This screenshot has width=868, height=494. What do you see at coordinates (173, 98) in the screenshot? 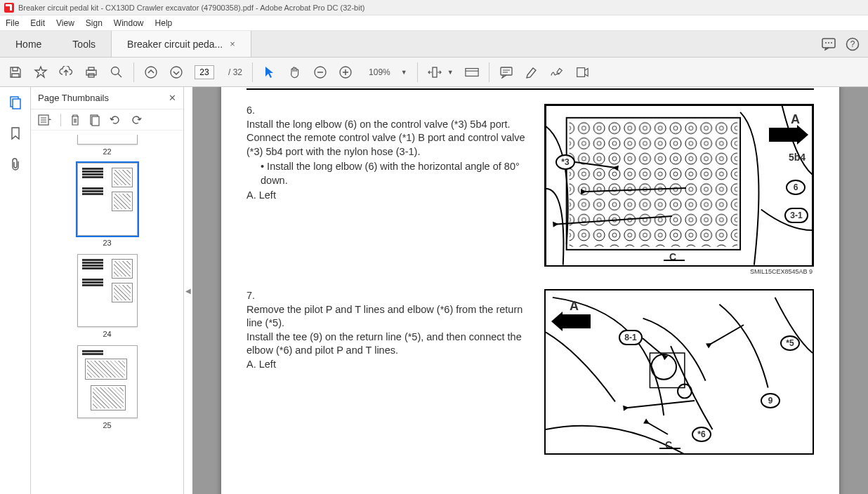
I see `close-panel-icon: ✕` at bounding box center [173, 98].